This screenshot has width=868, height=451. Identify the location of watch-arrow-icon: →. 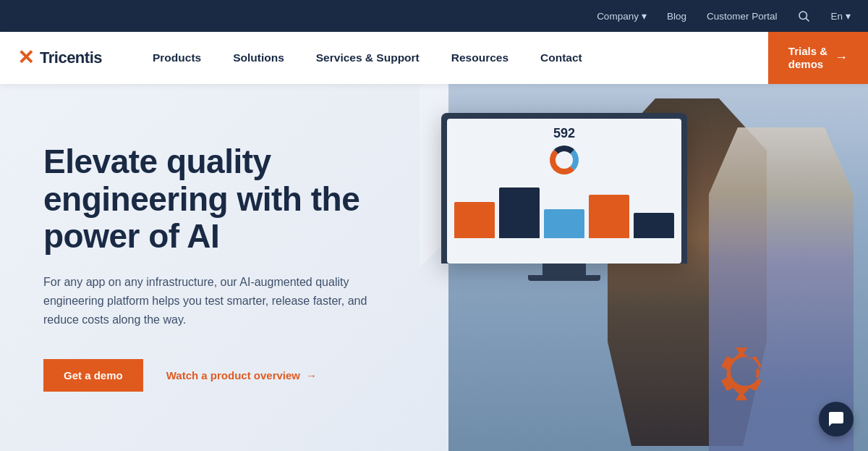
(311, 375).